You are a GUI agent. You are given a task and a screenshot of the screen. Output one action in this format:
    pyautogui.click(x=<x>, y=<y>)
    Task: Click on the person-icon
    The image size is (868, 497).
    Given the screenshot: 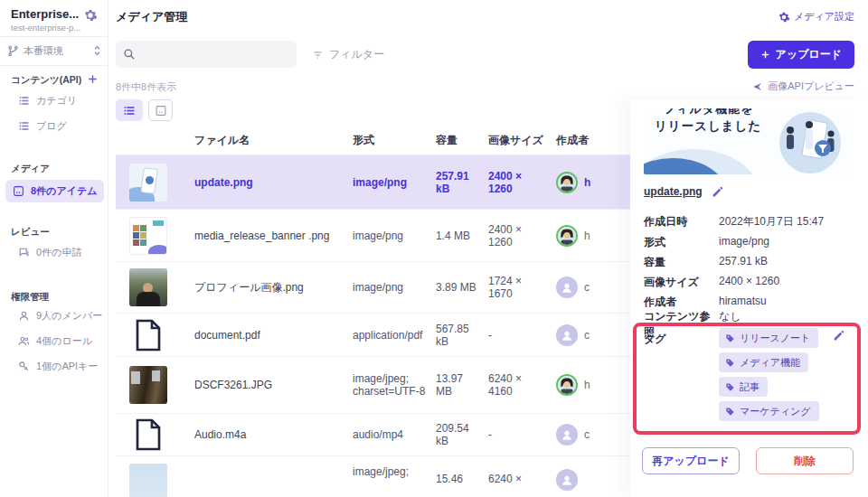 What is the action you would take?
    pyautogui.click(x=24, y=316)
    